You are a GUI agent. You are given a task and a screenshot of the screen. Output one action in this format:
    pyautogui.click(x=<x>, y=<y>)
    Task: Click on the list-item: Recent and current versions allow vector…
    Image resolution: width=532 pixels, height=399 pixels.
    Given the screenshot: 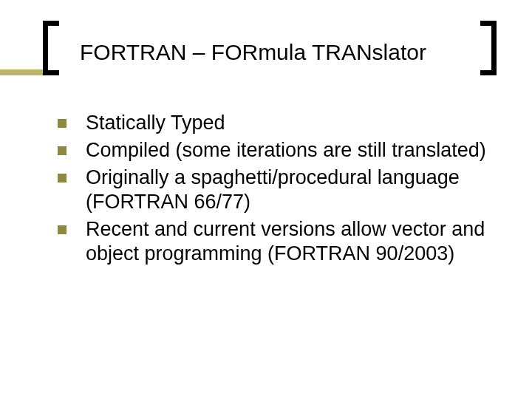 What is the action you would take?
    pyautogui.click(x=273, y=242)
    